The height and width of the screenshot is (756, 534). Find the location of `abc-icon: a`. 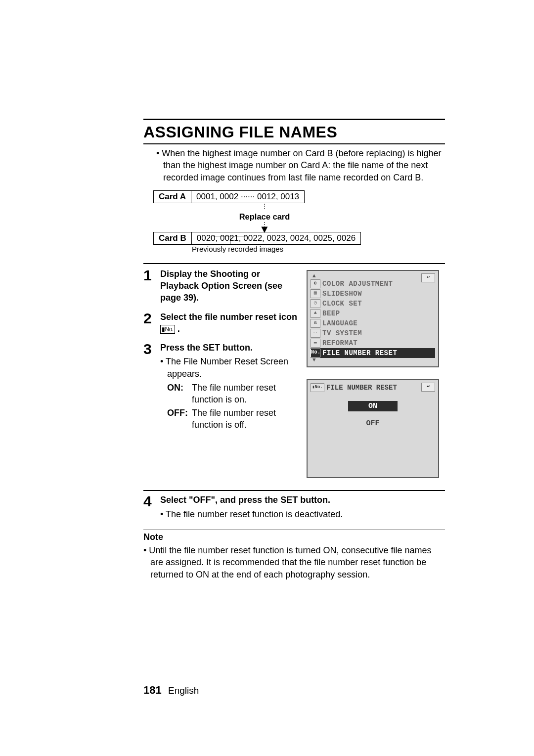

abc-icon: a is located at coordinates (315, 323).